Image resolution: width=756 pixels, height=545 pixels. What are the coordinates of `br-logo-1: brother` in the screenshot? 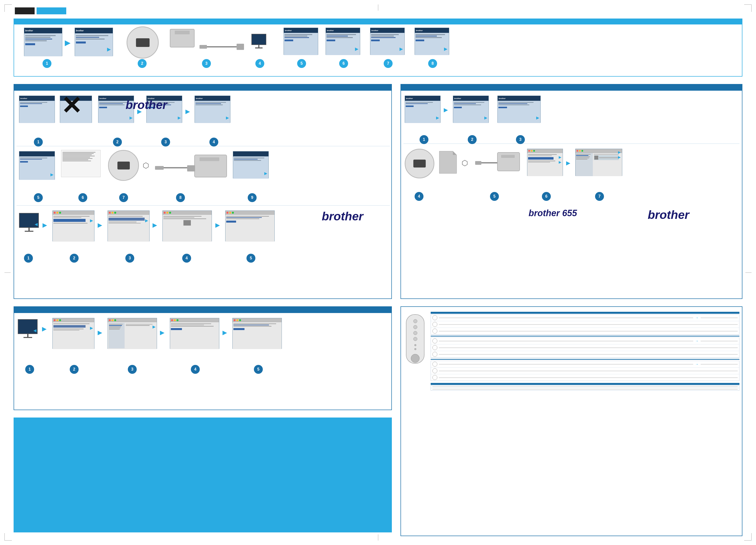 It's located at (409, 99).